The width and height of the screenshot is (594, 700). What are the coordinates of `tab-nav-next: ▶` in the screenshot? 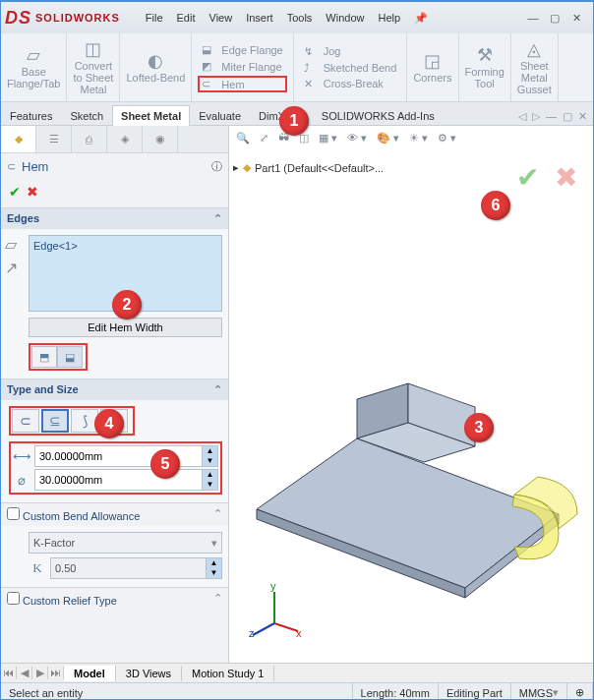 It's located at (40, 672).